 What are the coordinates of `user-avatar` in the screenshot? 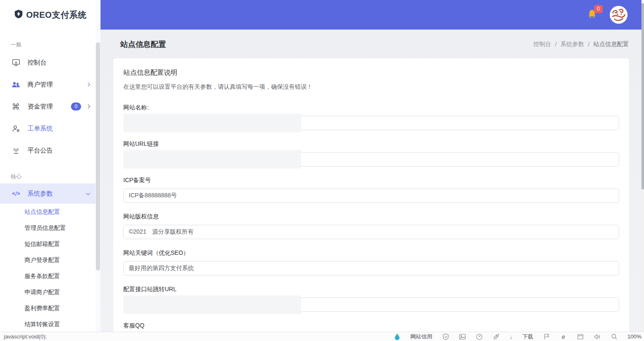 It's located at (619, 15).